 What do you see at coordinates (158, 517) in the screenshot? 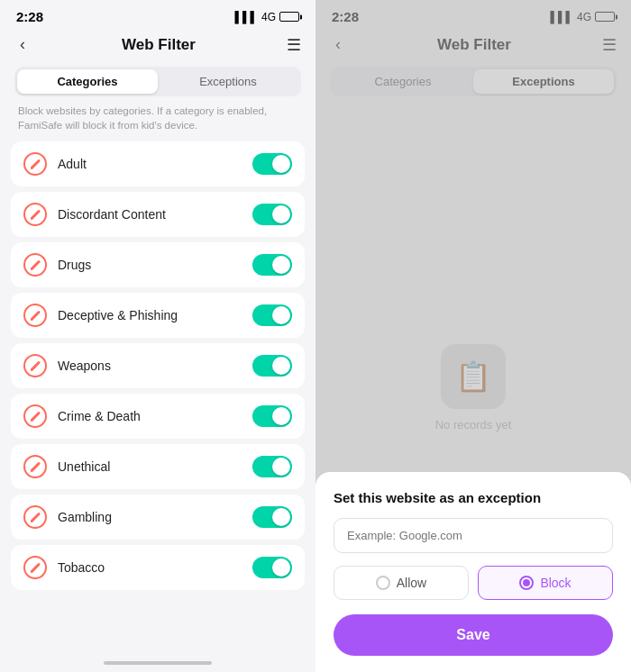
I see `category-item: Gambling` at bounding box center [158, 517].